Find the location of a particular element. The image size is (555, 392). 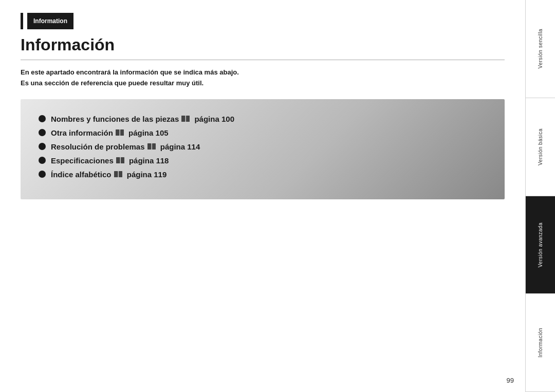

item-page-number-3: 118 is located at coordinates (162, 160).